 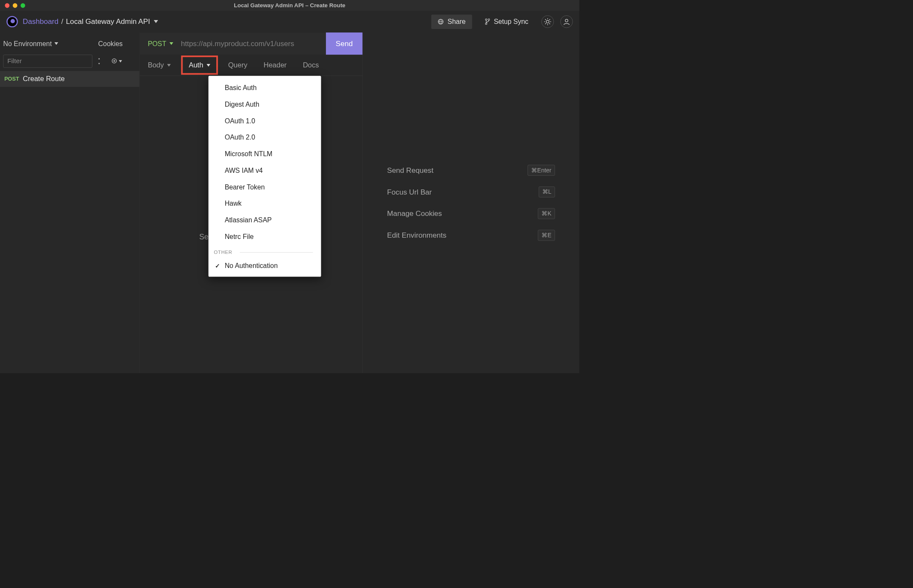 I want to click on account-button, so click(x=567, y=21).